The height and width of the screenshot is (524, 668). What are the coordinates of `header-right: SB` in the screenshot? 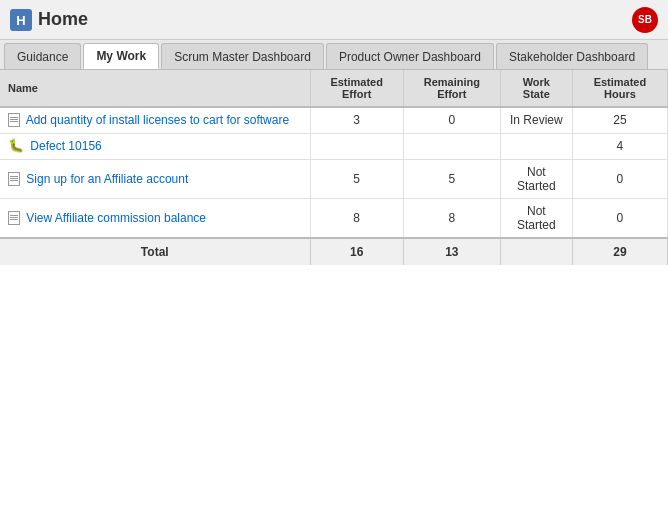 It's located at (645, 20).